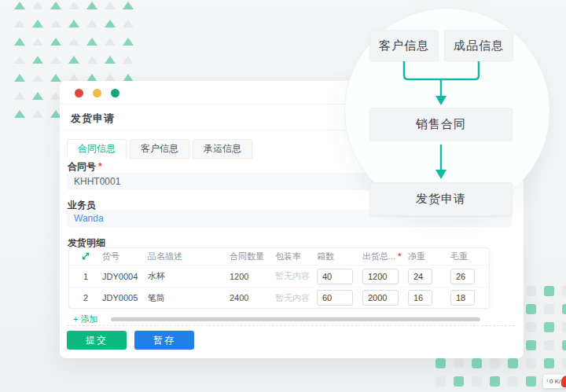 This screenshot has height=392, width=566. What do you see at coordinates (251, 298) in the screenshot?
I see `cell-contract-qty: 2400` at bounding box center [251, 298].